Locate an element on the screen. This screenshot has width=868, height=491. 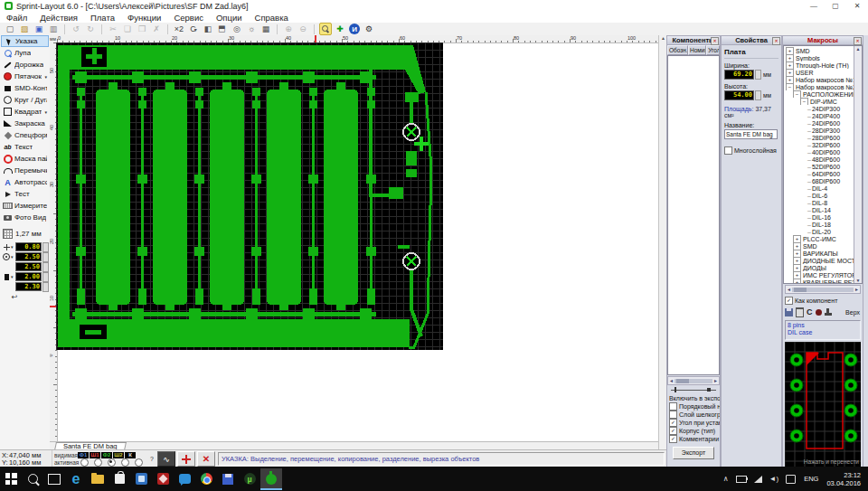
layer-visible-Ш2: Ш2 is located at coordinates (118, 456).